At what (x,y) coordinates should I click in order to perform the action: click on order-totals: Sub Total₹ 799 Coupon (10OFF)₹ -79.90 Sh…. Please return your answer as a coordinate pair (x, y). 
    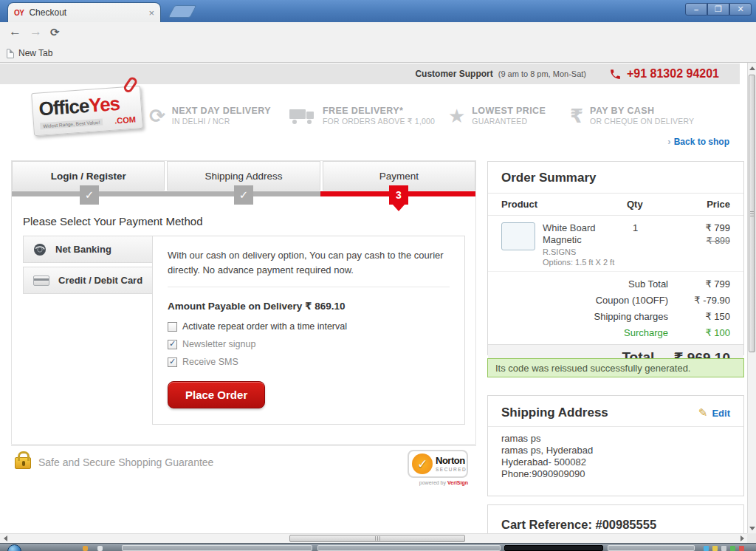
    Looking at the image, I should click on (616, 308).